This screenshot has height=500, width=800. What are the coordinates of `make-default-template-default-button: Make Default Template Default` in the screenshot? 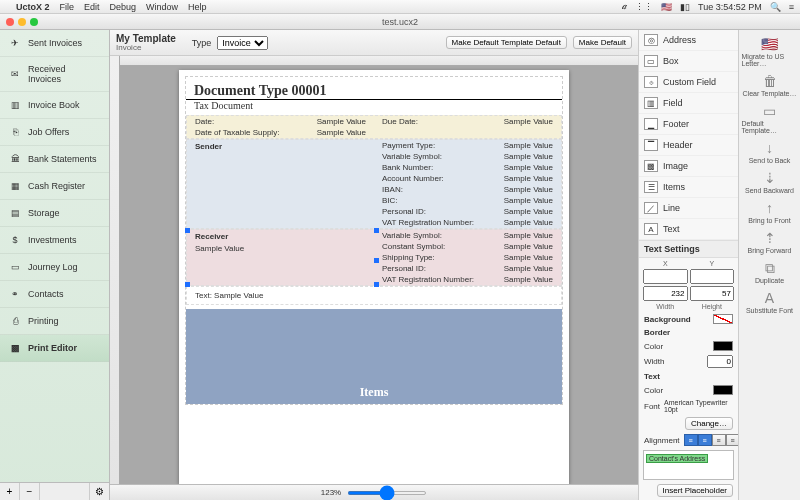 It's located at (506, 42).